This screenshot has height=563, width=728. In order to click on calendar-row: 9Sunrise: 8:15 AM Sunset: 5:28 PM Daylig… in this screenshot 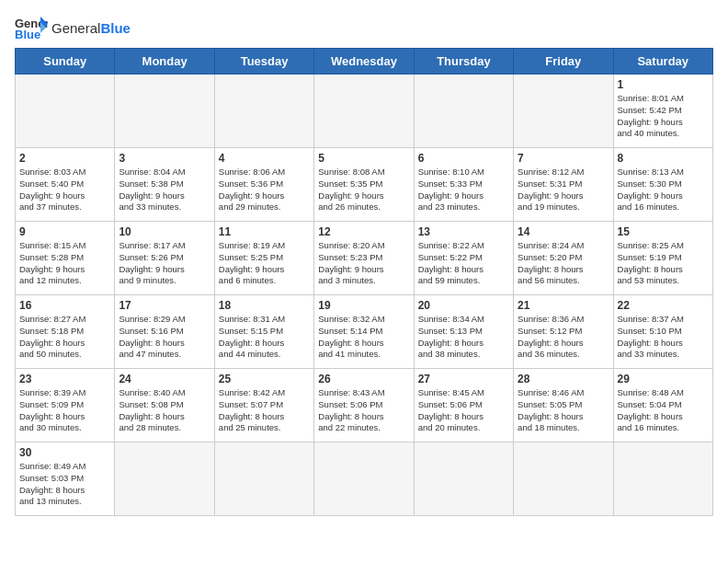, I will do `click(364, 259)`.